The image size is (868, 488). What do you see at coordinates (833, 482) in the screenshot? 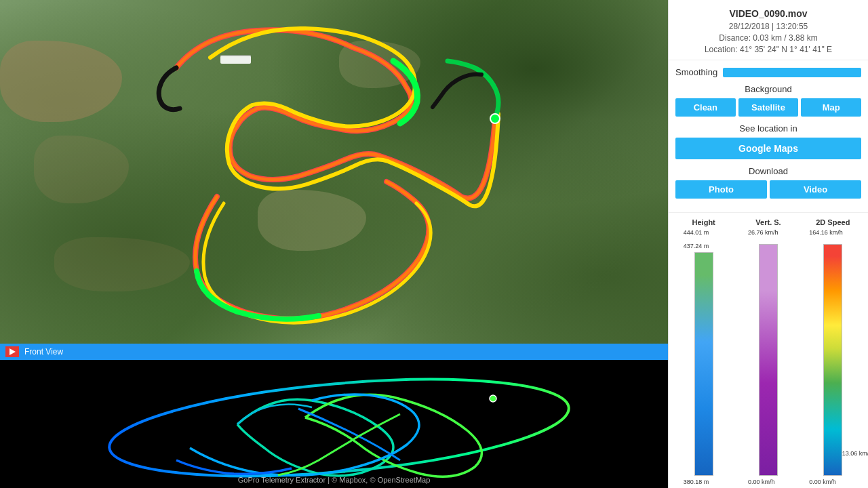
I see `speed-min-val: 0.00 km/h` at bounding box center [833, 482].